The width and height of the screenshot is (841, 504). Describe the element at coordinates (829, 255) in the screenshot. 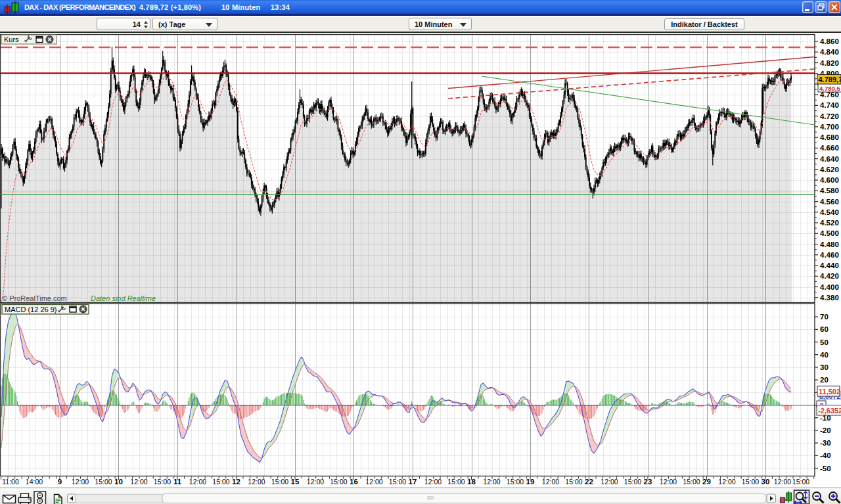

I see `svg-text: 4.460` at that location.